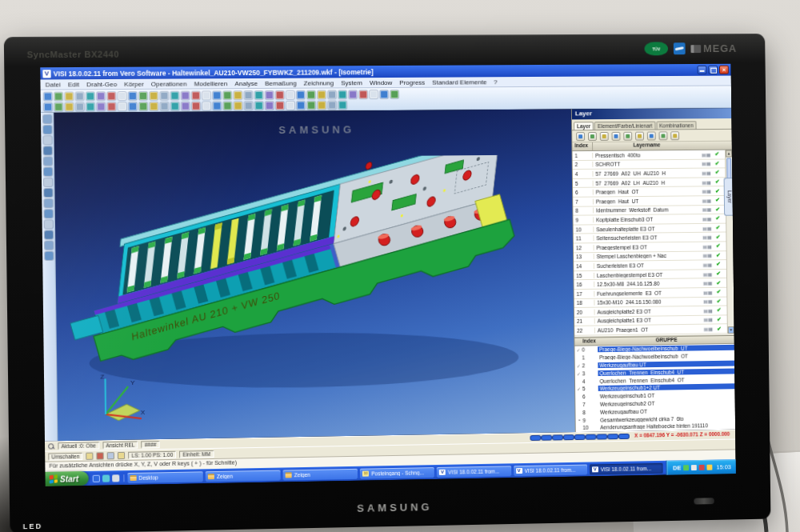  I want to click on scroll-down-icon: ▼, so click(731, 330).